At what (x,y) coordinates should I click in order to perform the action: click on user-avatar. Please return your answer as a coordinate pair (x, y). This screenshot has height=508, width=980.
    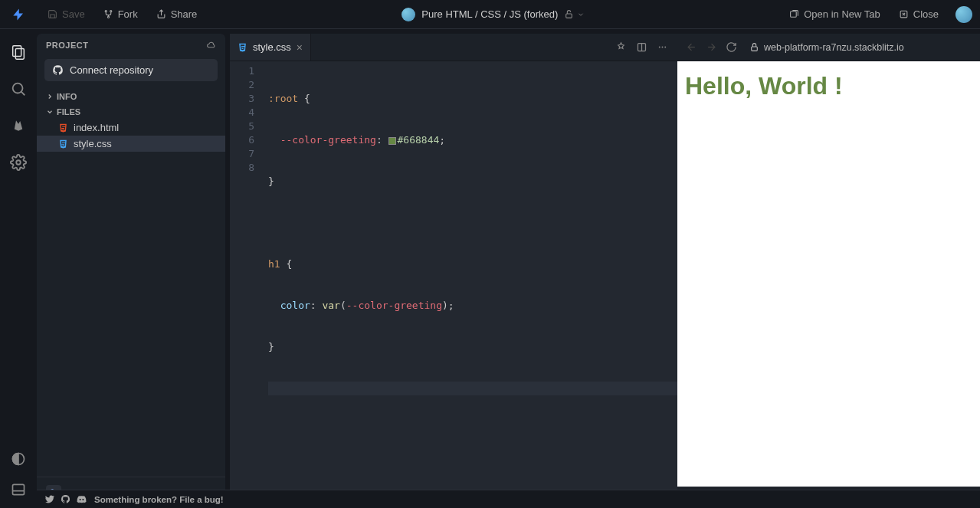
    Looking at the image, I should click on (964, 15).